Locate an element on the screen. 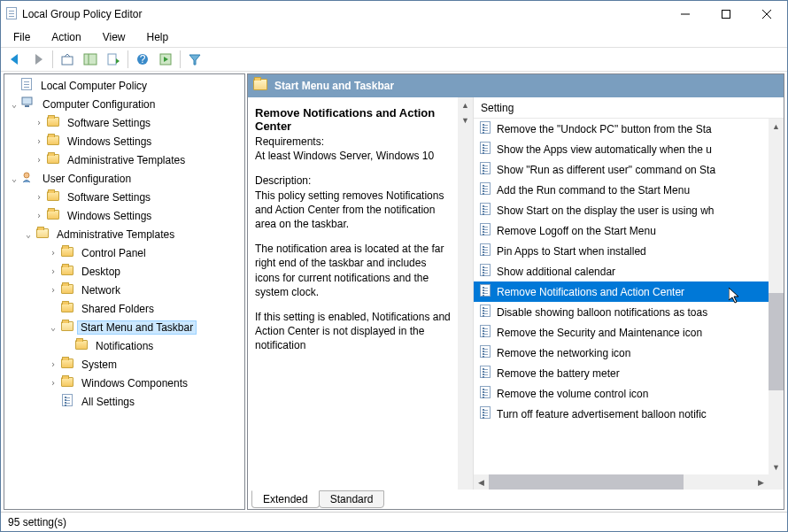  help-button: ? is located at coordinates (143, 59).